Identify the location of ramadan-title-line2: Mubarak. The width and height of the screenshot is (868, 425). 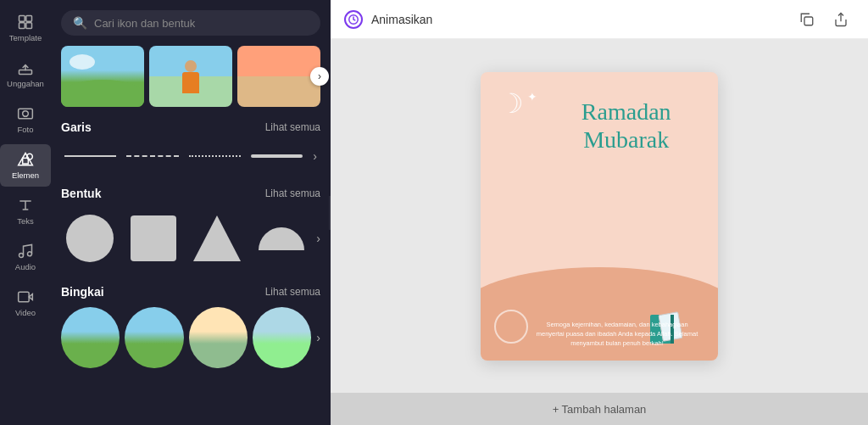
(626, 140).